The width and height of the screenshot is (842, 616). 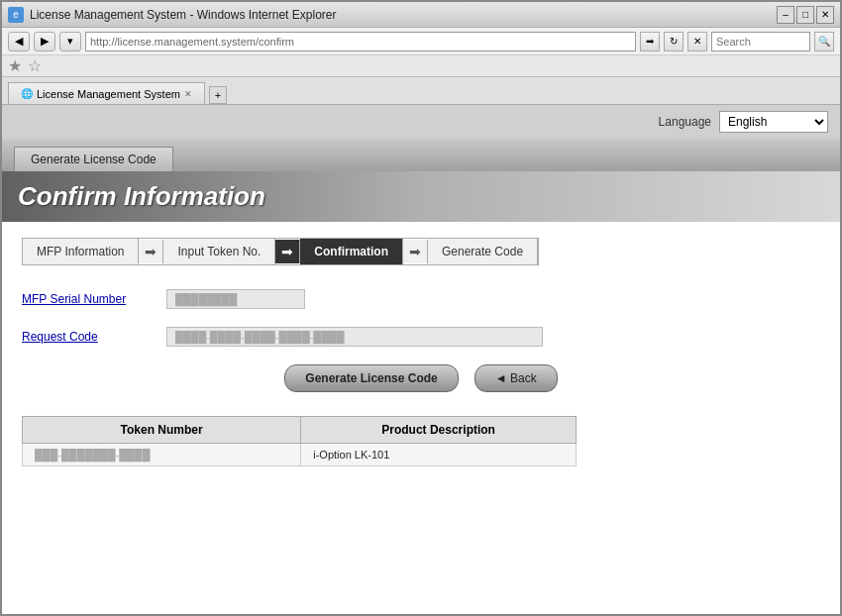 What do you see at coordinates (370, 378) in the screenshot?
I see `generate-license-button: Generate License Code` at bounding box center [370, 378].